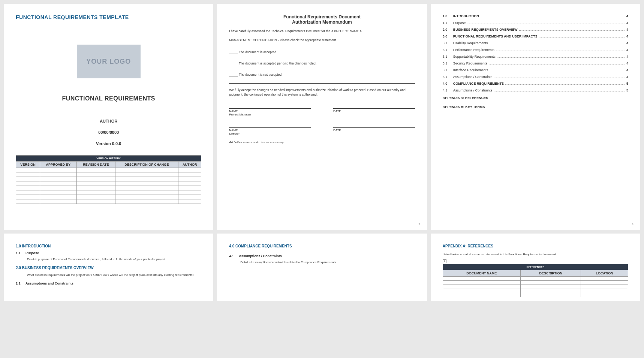 The width and height of the screenshot is (644, 358). Describe the element at coordinates (190, 165) in the screenshot. I see `vh-col-author: AUTHOR` at that location.